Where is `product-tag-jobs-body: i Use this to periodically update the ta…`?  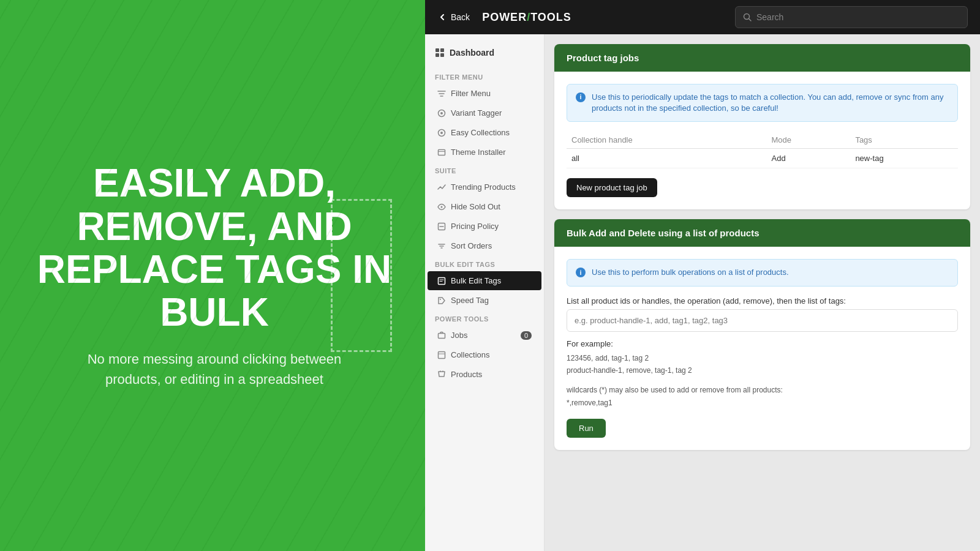
product-tag-jobs-body: i Use this to periodically update the ta… is located at coordinates (762, 141).